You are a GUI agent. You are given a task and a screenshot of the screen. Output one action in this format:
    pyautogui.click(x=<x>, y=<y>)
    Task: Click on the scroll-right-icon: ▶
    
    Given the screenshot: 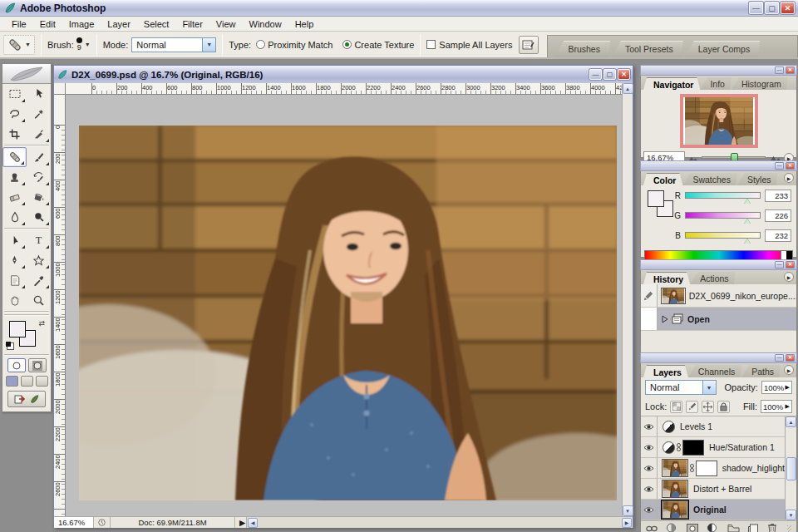 What is the action you would take?
    pyautogui.click(x=627, y=523)
    